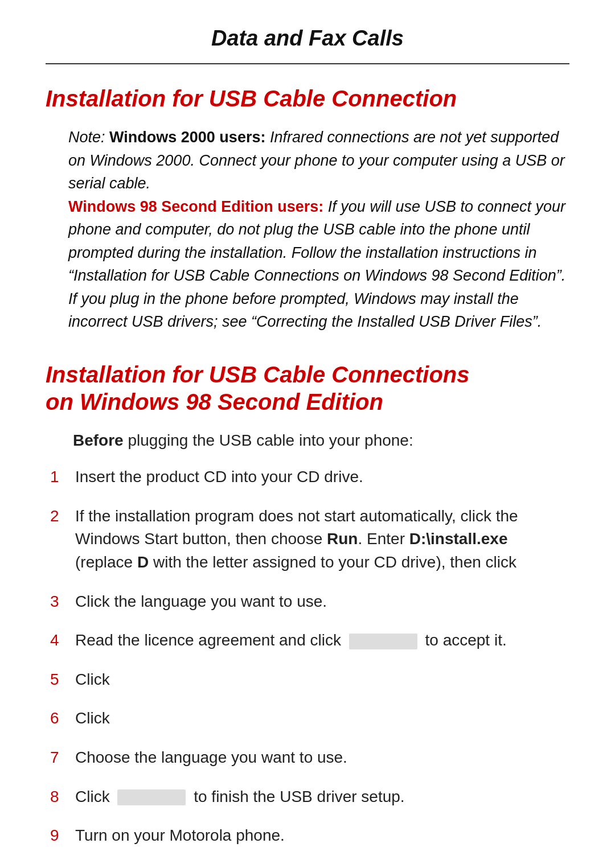 The width and height of the screenshot is (615, 868). What do you see at coordinates (469, 538) in the screenshot?
I see `installexe-bold: install.exe` at bounding box center [469, 538].